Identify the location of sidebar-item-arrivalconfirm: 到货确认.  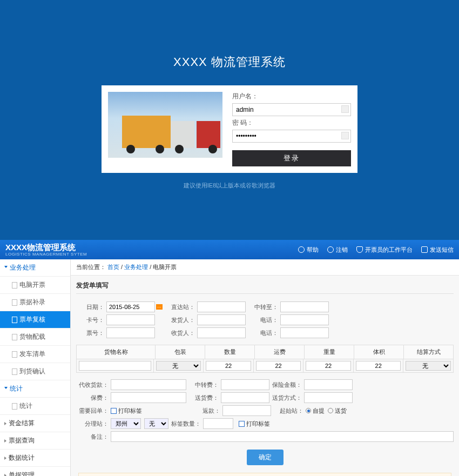
(35, 372).